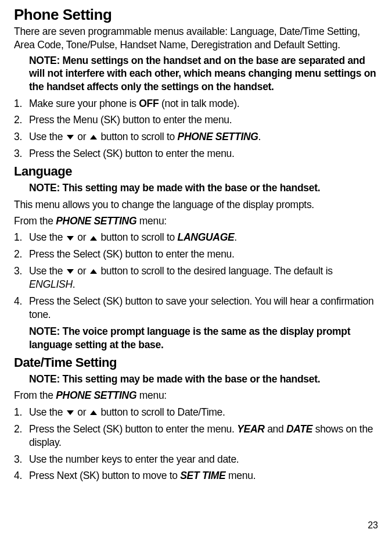 Image resolution: width=392 pixels, height=540 pixels. What do you see at coordinates (196, 104) in the screenshot?
I see `step-1-off: Make sure your phone is OFF (not in talk…` at bounding box center [196, 104].